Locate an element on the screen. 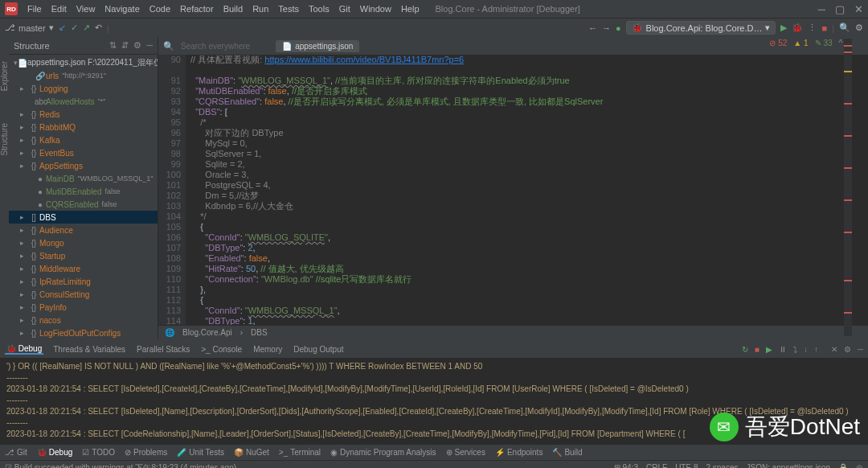  menu-view: View is located at coordinates (86, 9).